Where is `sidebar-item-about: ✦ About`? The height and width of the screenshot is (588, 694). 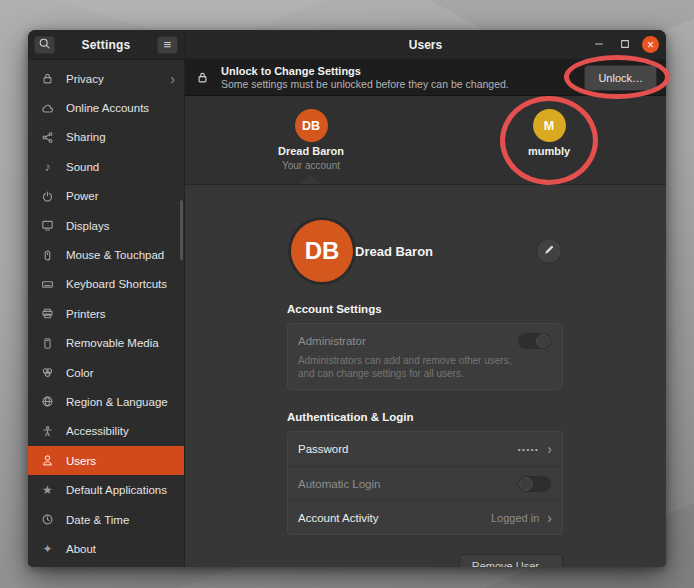 sidebar-item-about: ✦ About is located at coordinates (106, 548).